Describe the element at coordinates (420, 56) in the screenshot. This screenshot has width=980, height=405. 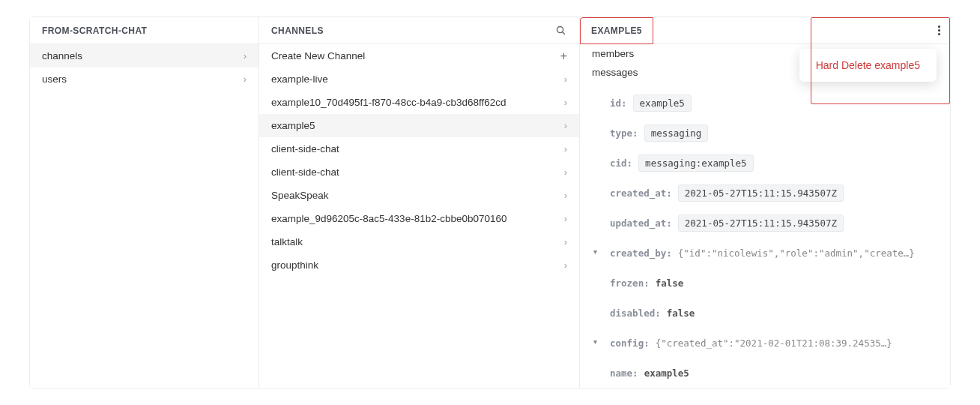
I see `create-channel-row: Create New Channel +` at that location.